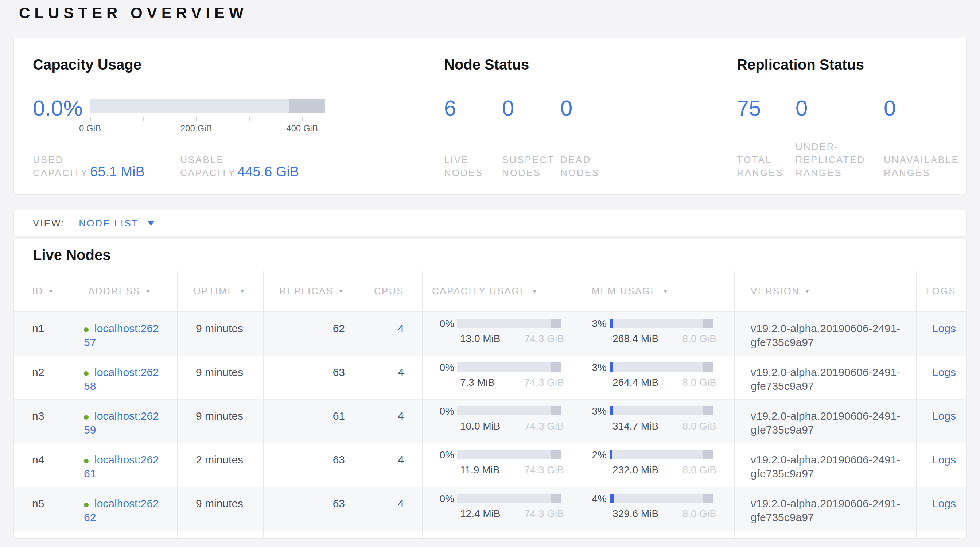  I want to click on table-header-row: ID ADDRESS UPTIME REPLICAS CPUS CAPACITY…, so click(490, 291).